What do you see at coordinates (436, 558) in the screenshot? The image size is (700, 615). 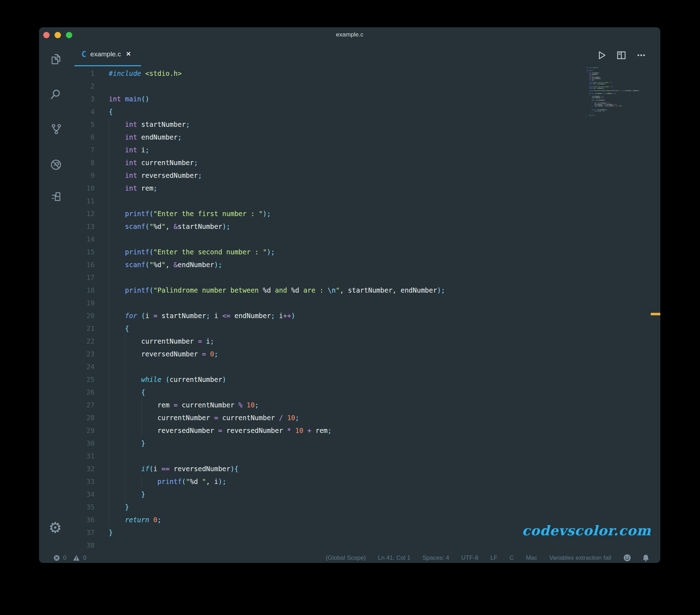 I see `status-item: Spaces: 4` at bounding box center [436, 558].